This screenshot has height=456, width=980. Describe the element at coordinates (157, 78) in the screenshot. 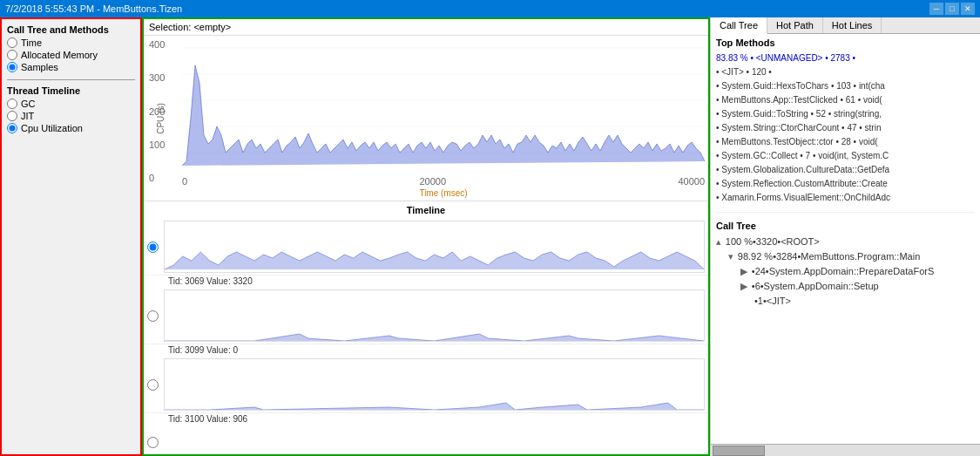

I see `y-label-300: 300` at that location.